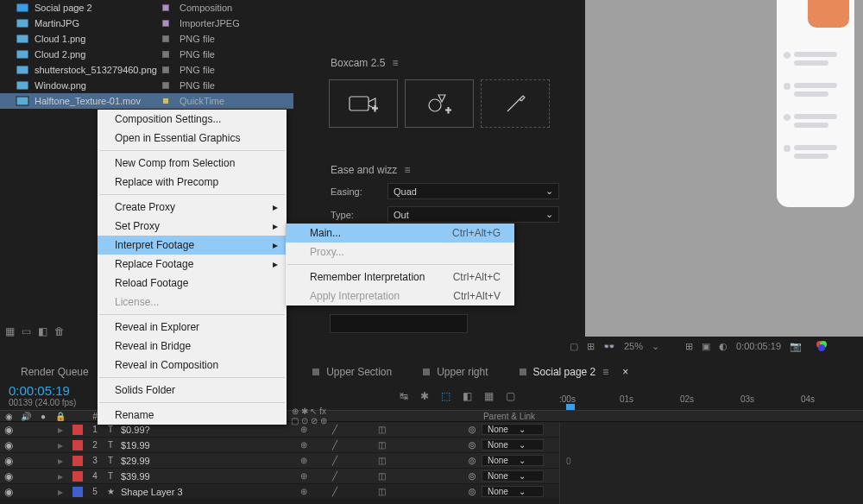 Image resolution: width=863 pixels, height=504 pixels. What do you see at coordinates (759, 346) in the screenshot?
I see `time-display: 0:00:05:19` at bounding box center [759, 346].